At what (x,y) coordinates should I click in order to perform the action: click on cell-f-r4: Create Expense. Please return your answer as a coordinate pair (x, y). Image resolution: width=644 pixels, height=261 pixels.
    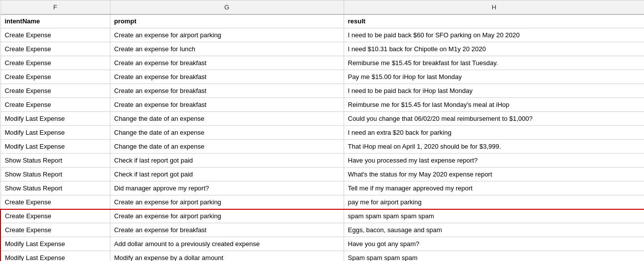
    Looking at the image, I should click on (55, 77).